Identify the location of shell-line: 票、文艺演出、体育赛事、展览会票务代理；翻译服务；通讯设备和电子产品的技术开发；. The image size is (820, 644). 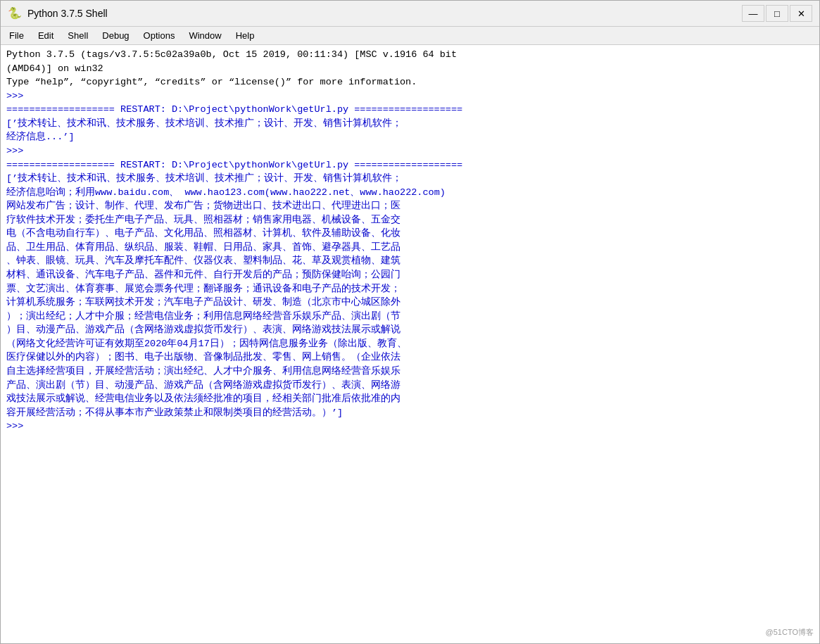
(410, 289).